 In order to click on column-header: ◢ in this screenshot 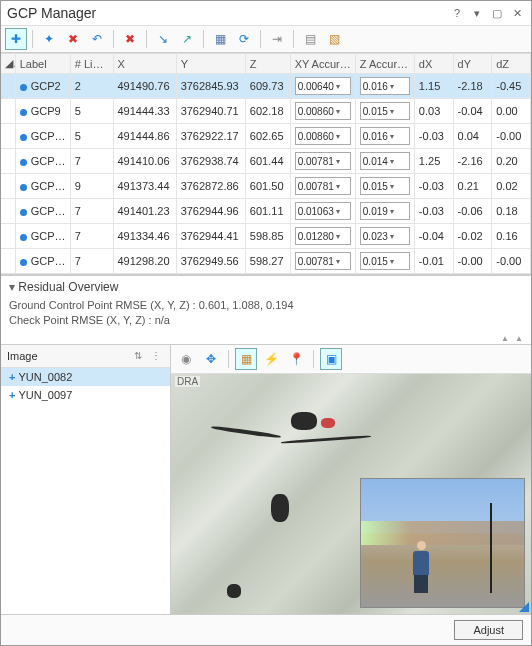, I will do `click(8, 64)`.